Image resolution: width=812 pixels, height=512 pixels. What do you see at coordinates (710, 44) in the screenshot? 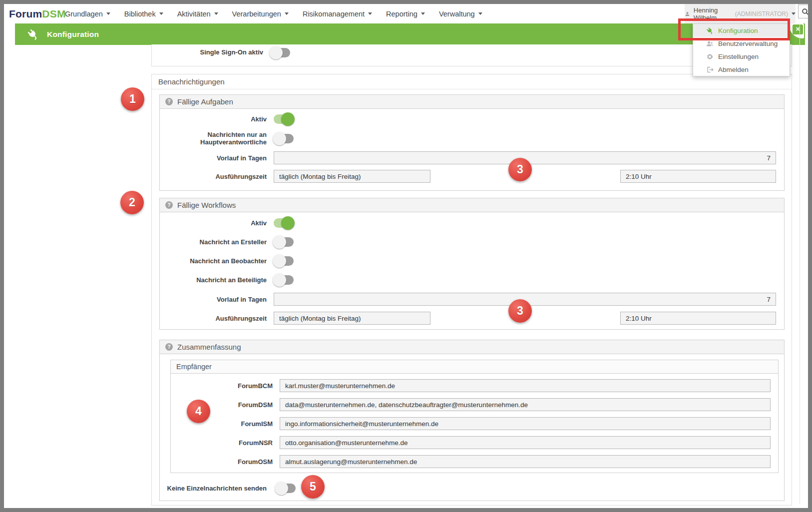
I see `users-icon` at bounding box center [710, 44].